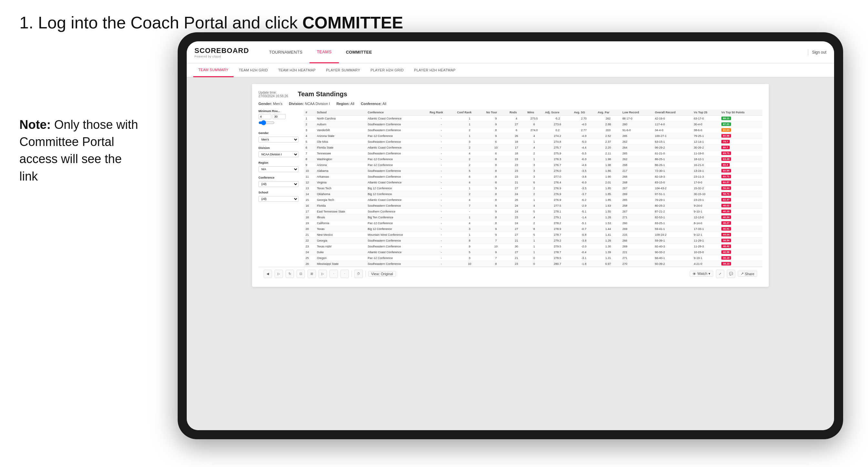 Image resolution: width=868 pixels, height=467 pixels. I want to click on sub-nav-team-h2h-grid: TEAM H2H GRID, so click(253, 70).